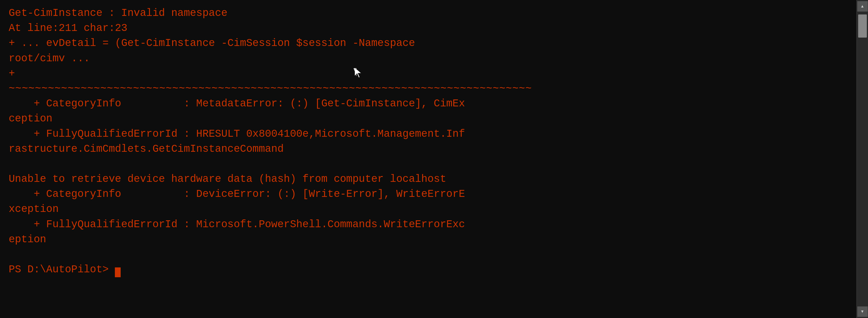 The height and width of the screenshot is (318, 868). Describe the element at coordinates (428, 43) in the screenshot. I see `terminal-line-3: + ... evDetail = (Get-CimInstance -CimSe…` at that location.